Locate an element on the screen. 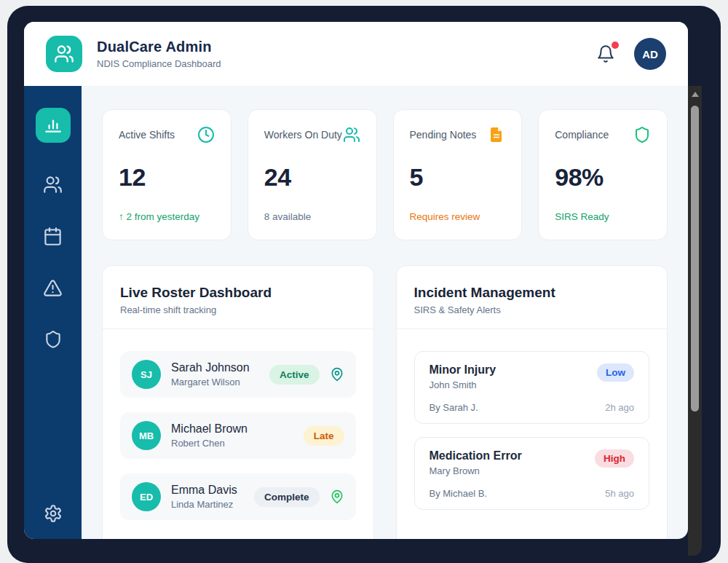  stat-value: 5 is located at coordinates (458, 178).